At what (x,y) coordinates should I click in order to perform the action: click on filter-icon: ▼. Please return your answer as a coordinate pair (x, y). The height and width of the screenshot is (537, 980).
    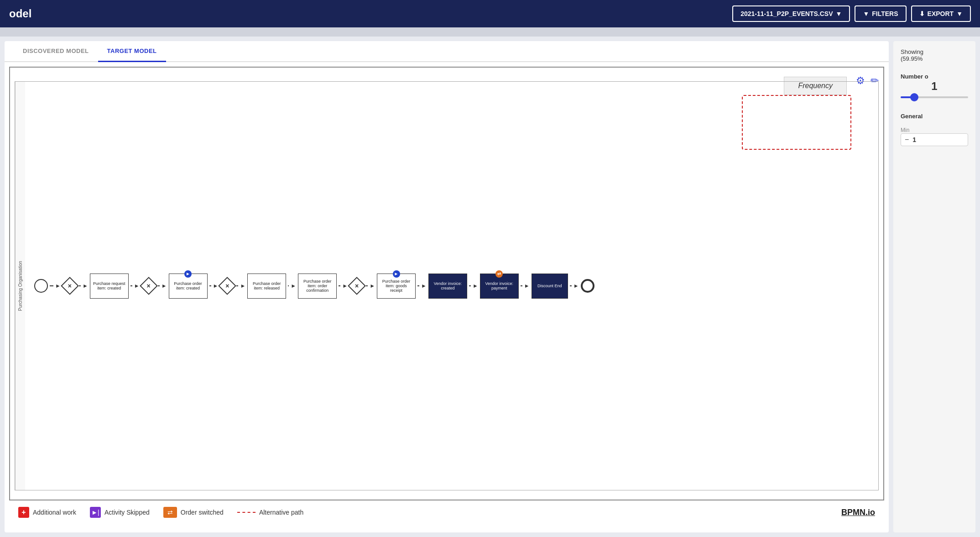
    Looking at the image, I should click on (866, 14).